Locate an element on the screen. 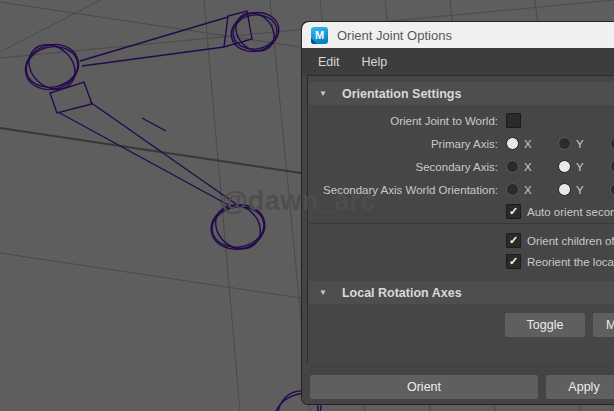  maya-logo-icon: M is located at coordinates (320, 36).